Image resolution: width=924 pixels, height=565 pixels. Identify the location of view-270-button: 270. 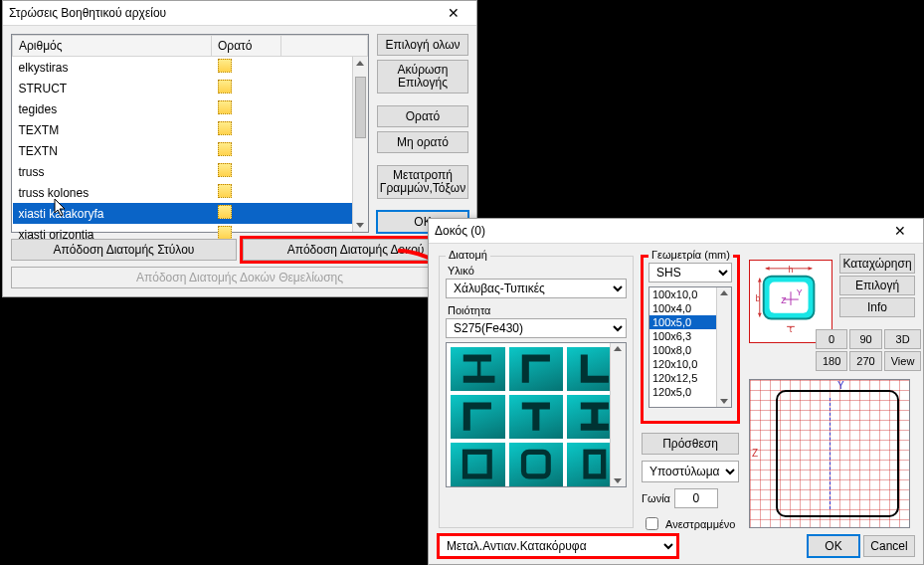
(865, 361).